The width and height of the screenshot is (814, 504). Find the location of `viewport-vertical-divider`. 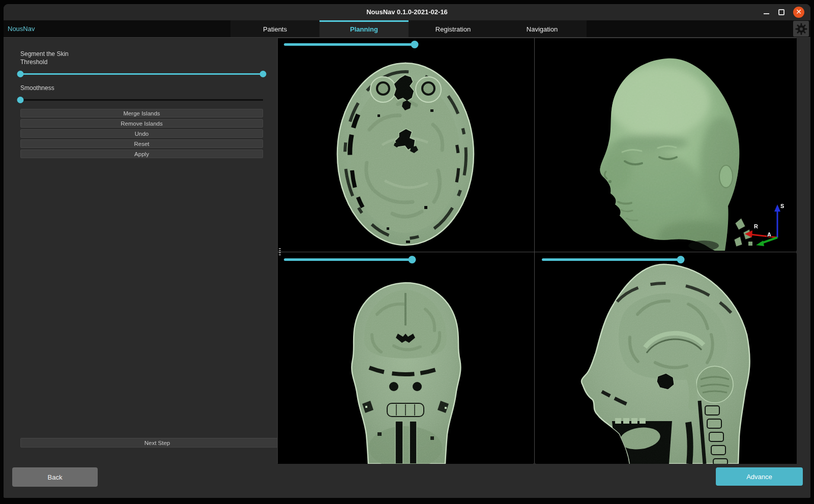

viewport-vertical-divider is located at coordinates (534, 251).